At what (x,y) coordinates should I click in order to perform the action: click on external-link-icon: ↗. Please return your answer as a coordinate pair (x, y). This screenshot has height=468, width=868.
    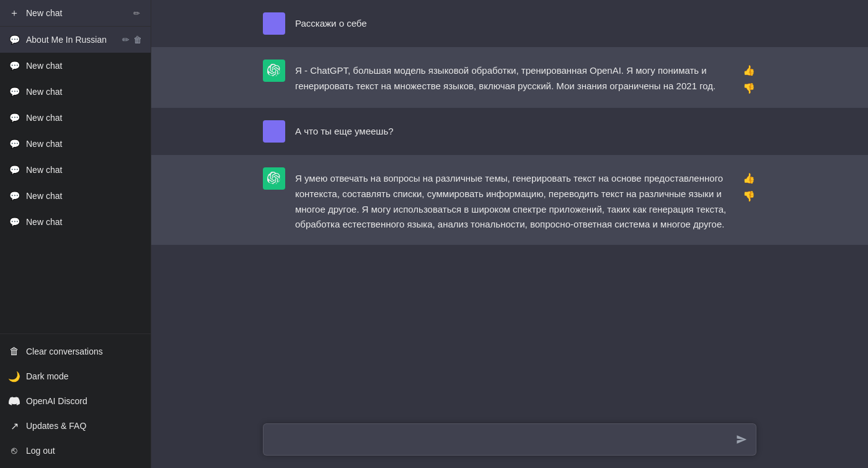
    Looking at the image, I should click on (14, 426).